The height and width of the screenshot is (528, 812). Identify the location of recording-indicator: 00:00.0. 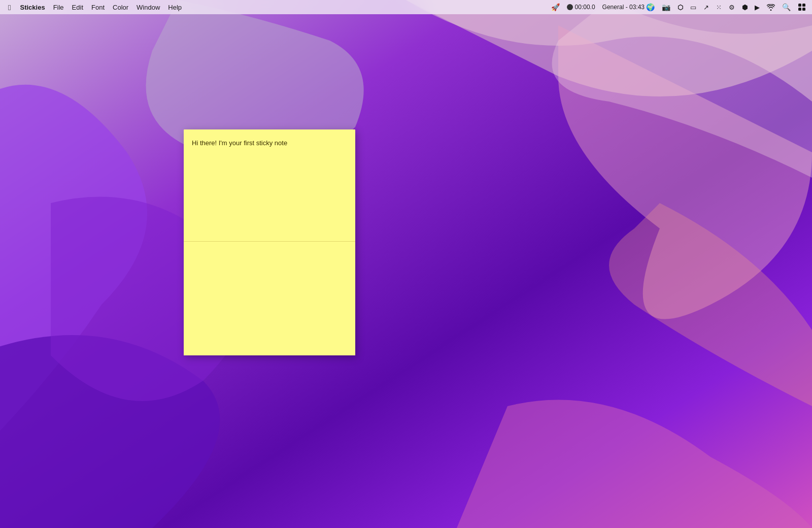
(581, 7).